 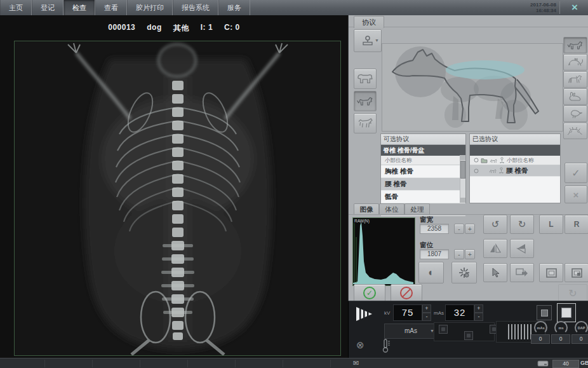 I want to click on reset-icon: ↻, so click(x=573, y=294).